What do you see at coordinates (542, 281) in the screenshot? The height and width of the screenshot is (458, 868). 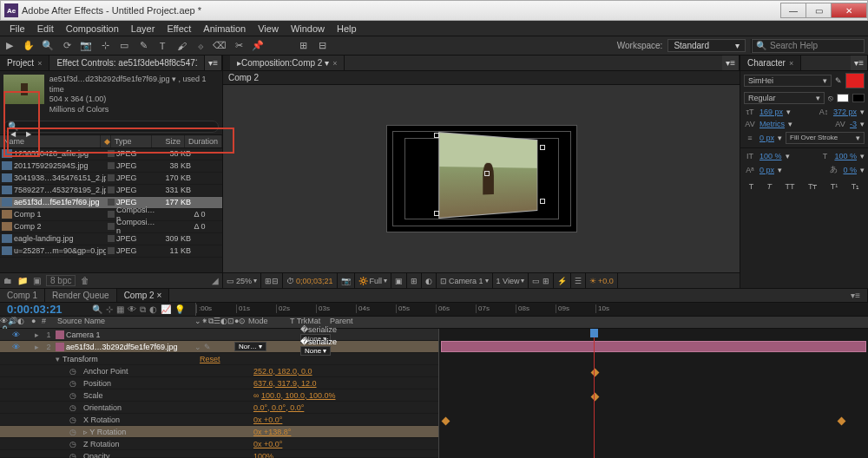 I see `pixel-aspect-icon: ▭ ⊞` at bounding box center [542, 281].